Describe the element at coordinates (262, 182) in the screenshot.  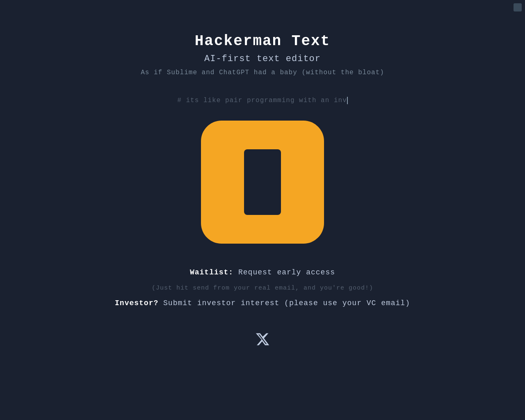
I see `app-icon-inner` at that location.